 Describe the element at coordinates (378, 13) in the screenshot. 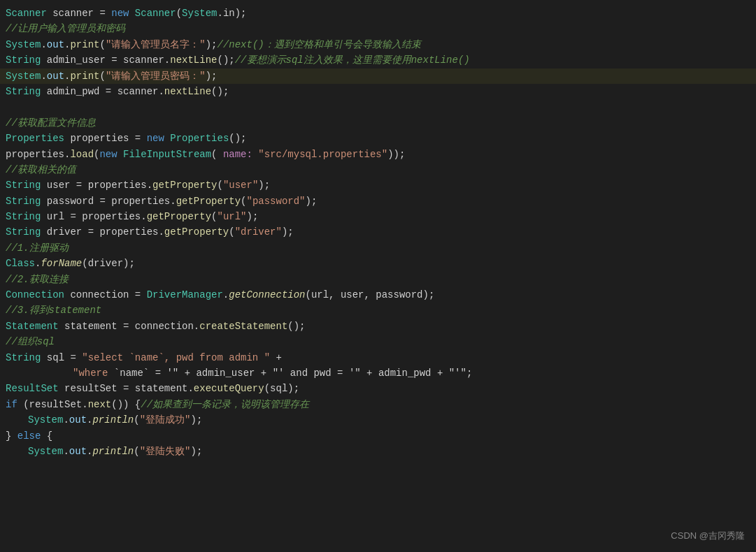

I see `code-line: Scanner scanner = new Scanner(System.in)…` at that location.